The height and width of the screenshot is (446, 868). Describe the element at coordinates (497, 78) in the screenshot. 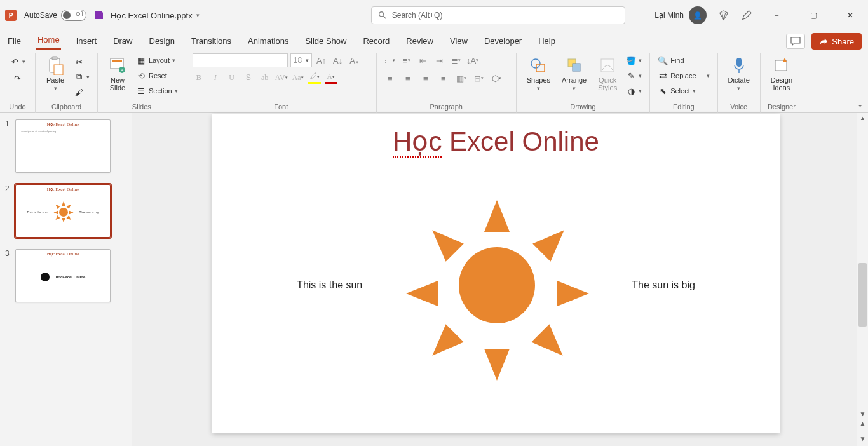

I see `smartart-button: ⬡▾` at that location.